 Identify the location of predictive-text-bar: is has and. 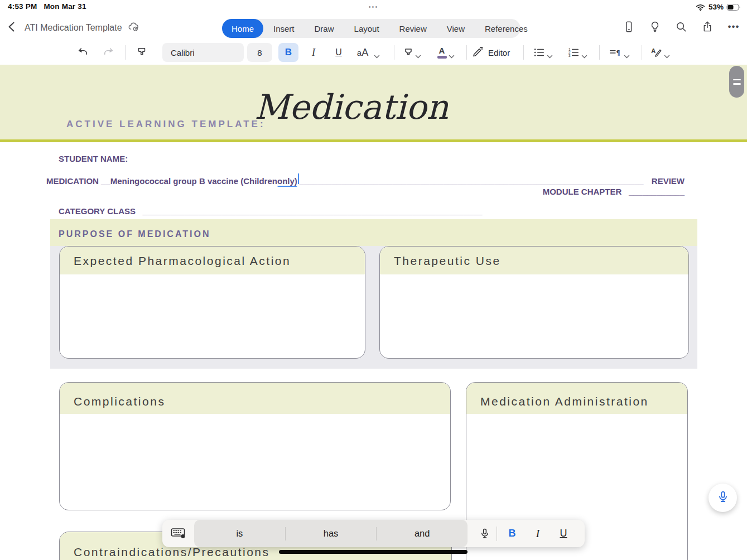
(331, 533).